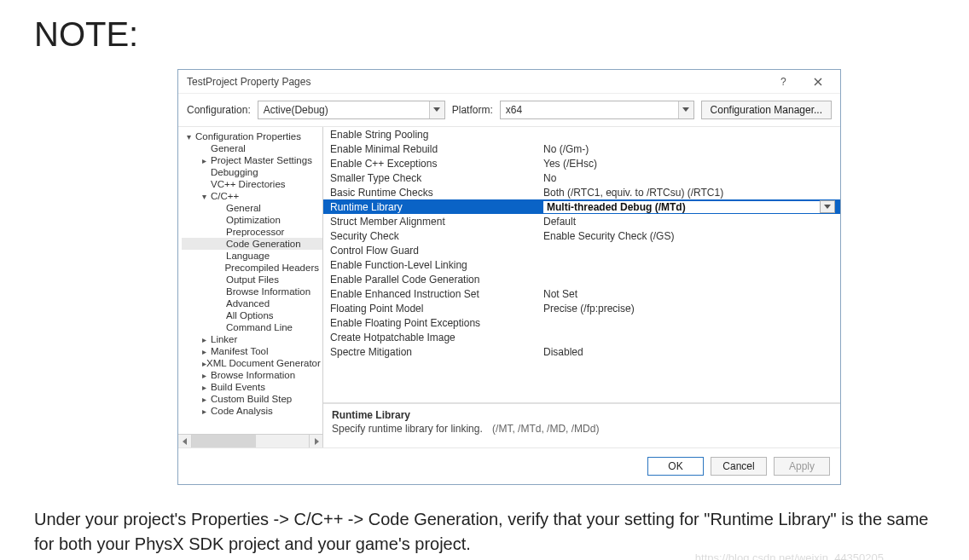 Image resolution: width=969 pixels, height=560 pixels. I want to click on property-name: Enable Floating Point Exceptions, so click(437, 323).